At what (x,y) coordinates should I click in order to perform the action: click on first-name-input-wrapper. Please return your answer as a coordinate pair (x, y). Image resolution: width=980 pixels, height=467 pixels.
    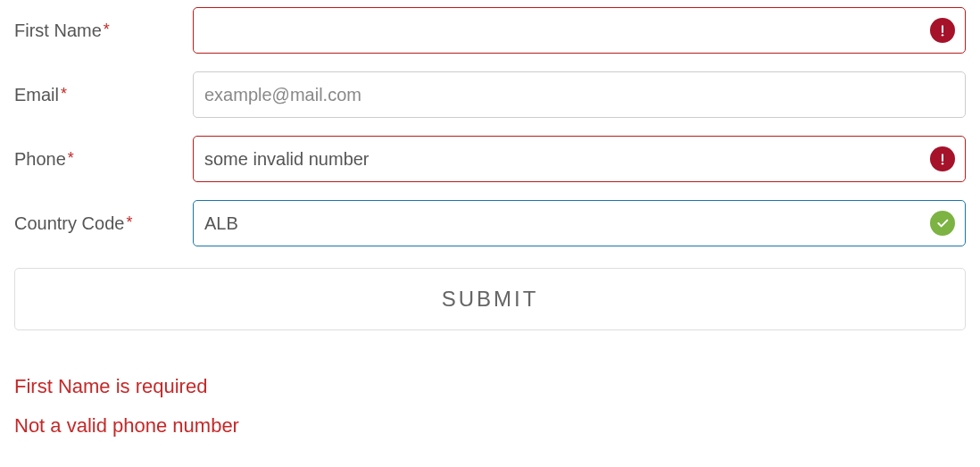
    Looking at the image, I should click on (579, 30).